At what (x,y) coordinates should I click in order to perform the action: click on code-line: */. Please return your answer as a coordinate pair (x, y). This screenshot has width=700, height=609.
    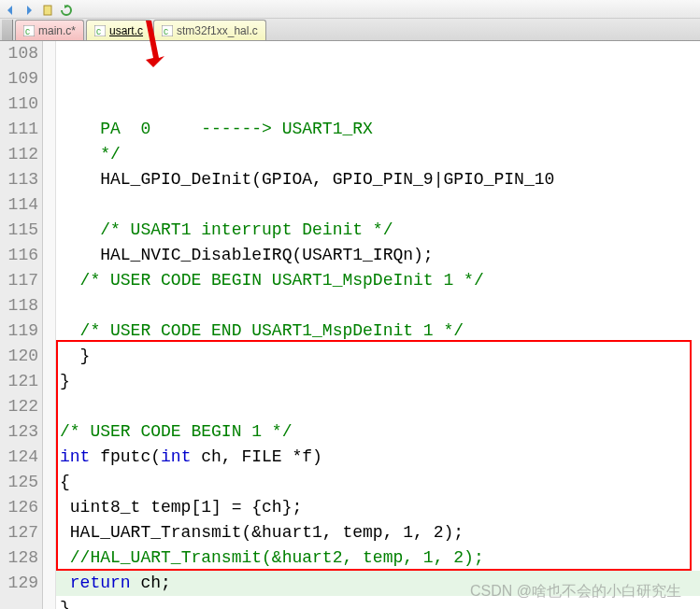
    Looking at the image, I should click on (378, 155).